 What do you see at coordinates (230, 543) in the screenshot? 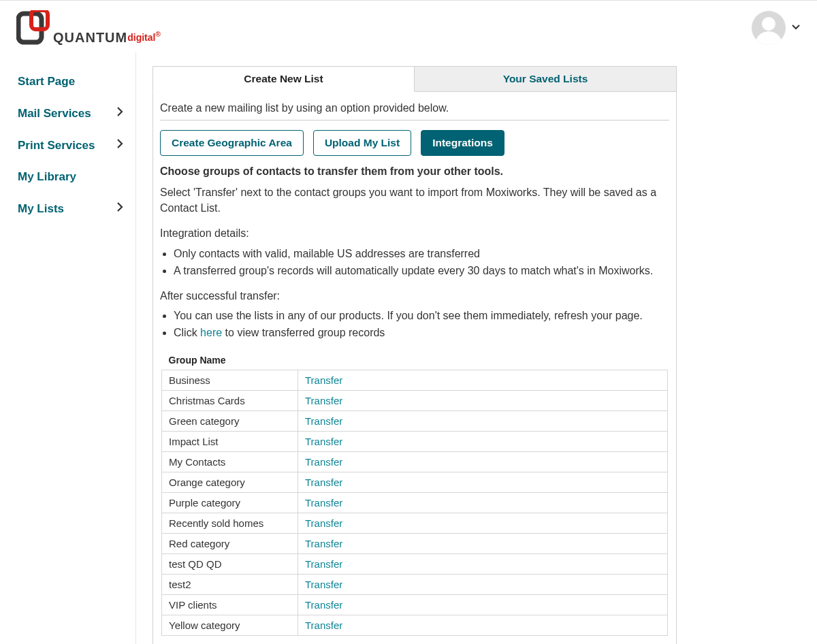
I see `group-name-cell: Red category` at bounding box center [230, 543].